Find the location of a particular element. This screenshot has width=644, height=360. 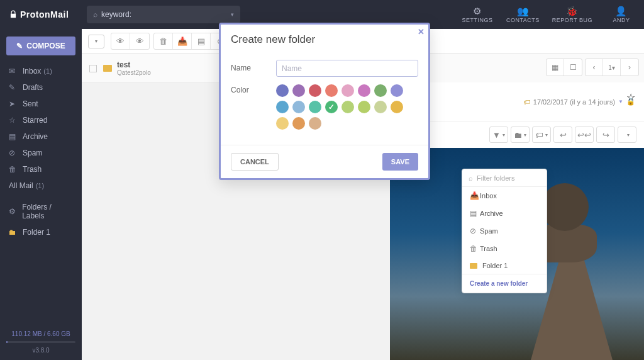

message-checkbox is located at coordinates (93, 69).